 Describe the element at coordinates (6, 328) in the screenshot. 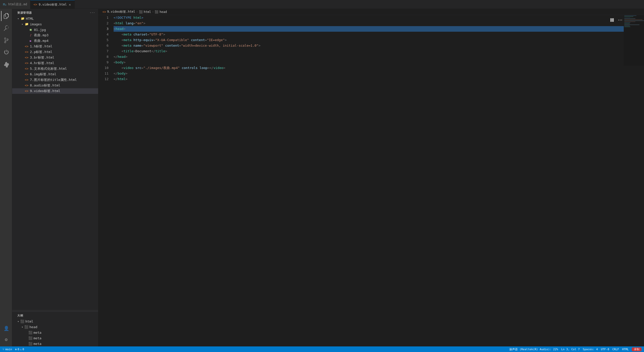

I see `activity-account: 👤` at that location.